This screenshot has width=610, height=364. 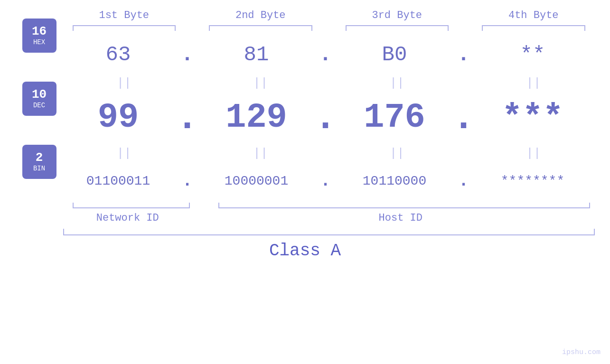 What do you see at coordinates (260, 83) in the screenshot?
I see `equals-1-b2: ||` at bounding box center [260, 83].